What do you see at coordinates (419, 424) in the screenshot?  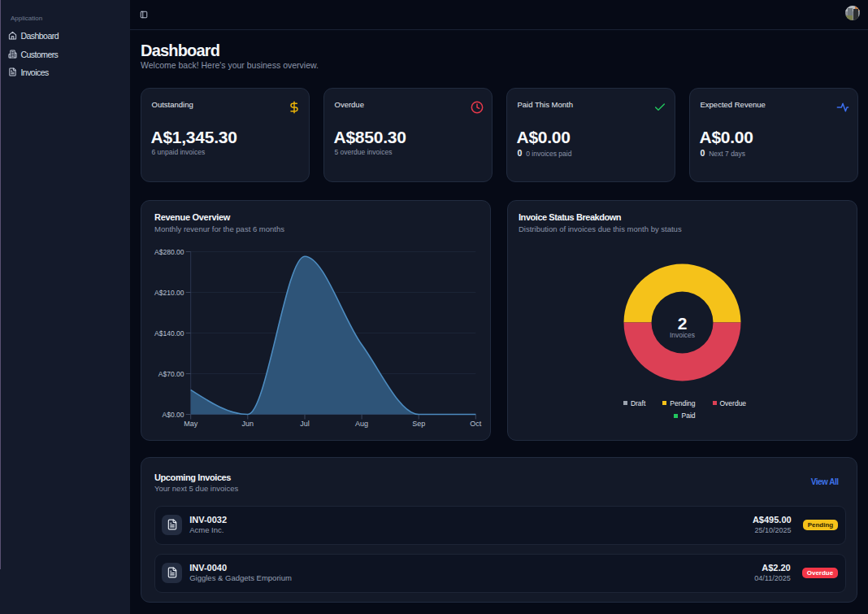 I see `svg-text: Sep` at bounding box center [419, 424].